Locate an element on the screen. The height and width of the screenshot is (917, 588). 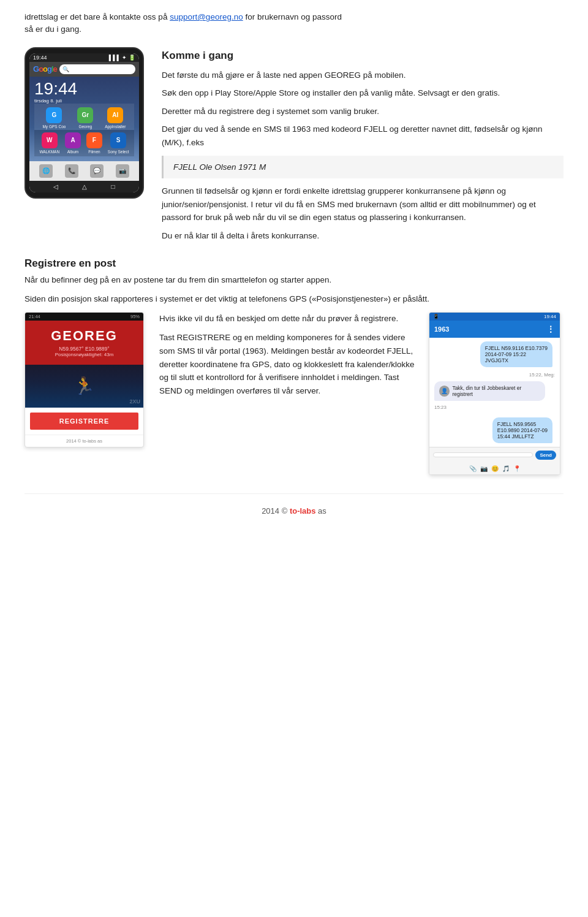
top-text-line2: for brukernavn og passord is located at coordinates (293, 17).